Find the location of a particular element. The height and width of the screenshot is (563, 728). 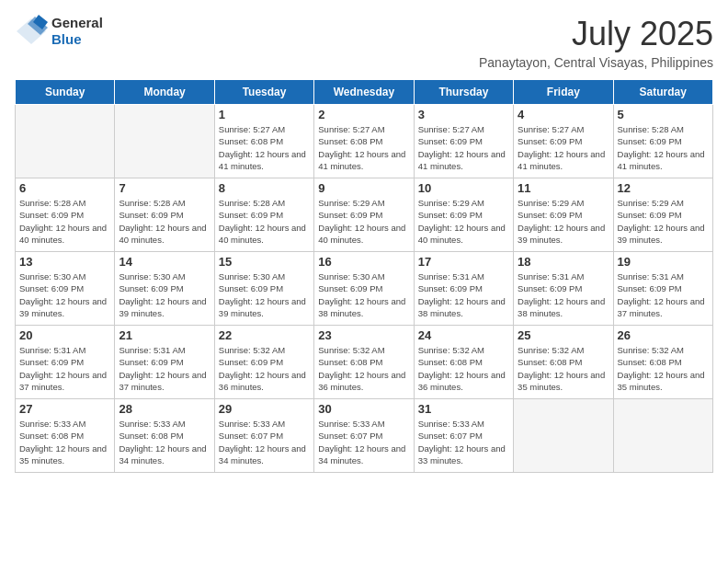

calendar-week-row: 6Sunrise: 5:28 AM Sunset: 6:09 PM Daylig… is located at coordinates (364, 215).